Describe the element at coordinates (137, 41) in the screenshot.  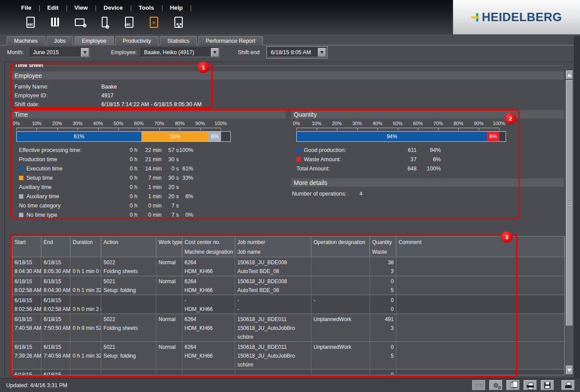
I see `tab-productivity: Productivity` at that location.